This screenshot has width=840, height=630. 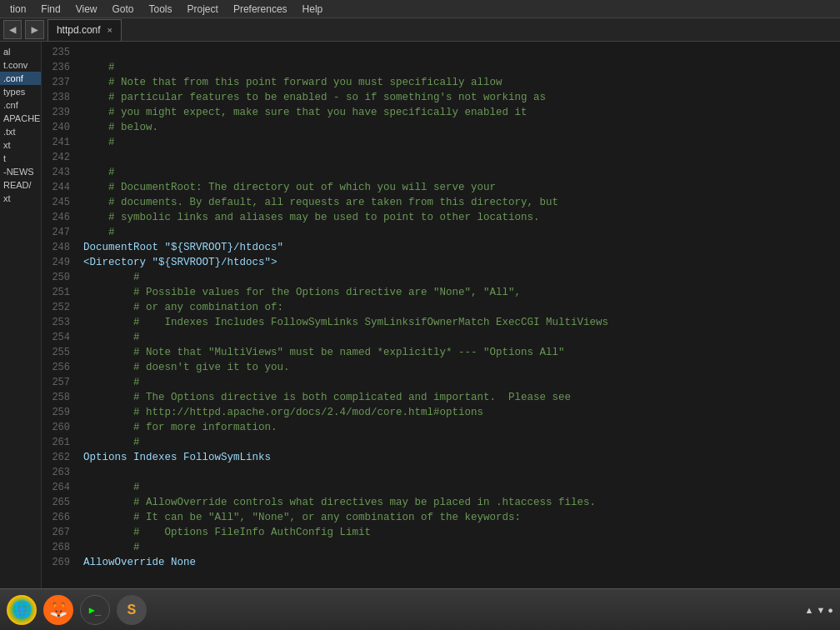 I want to click on code-line: # The Options directive is both complica…, so click(x=458, y=398).